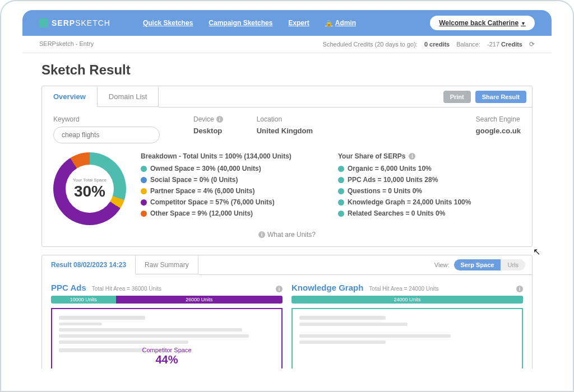 This screenshot has height=392, width=574. Describe the element at coordinates (232, 180) in the screenshot. I see `legend-social: Social Space = 0% (0 Units)` at that location.